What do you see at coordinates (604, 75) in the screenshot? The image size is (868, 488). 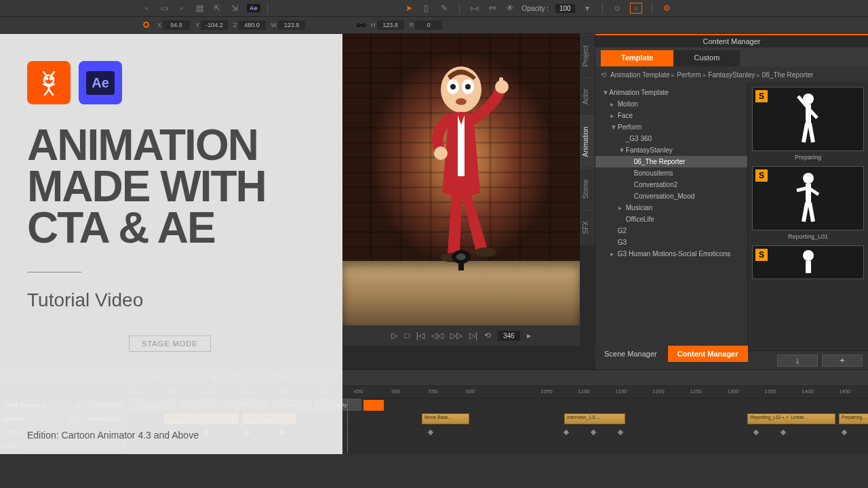 I see `refresh-icon: ⟲` at bounding box center [604, 75].